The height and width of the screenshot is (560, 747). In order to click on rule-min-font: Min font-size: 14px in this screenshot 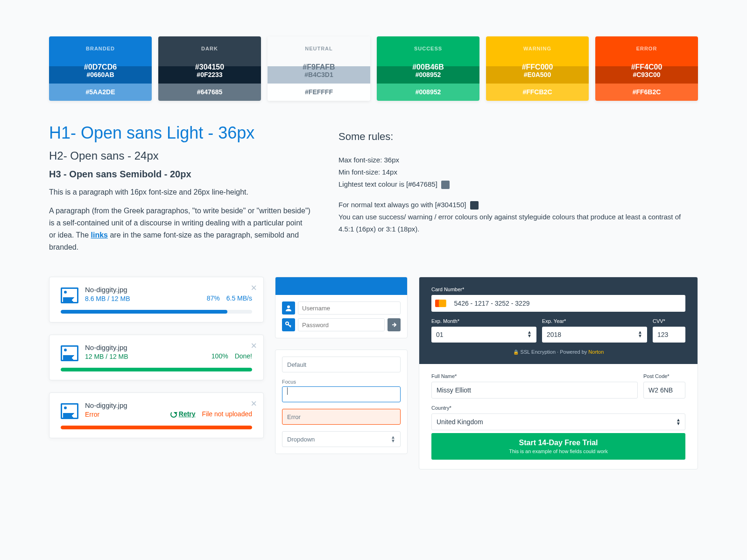, I will do `click(518, 172)`.